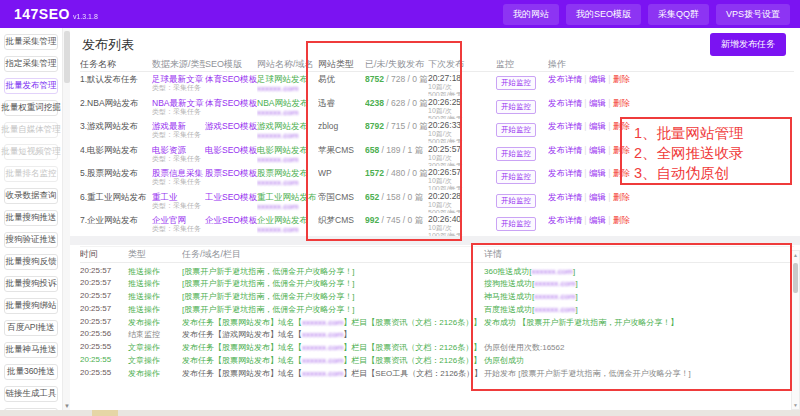 The image size is (800, 416). Describe the element at coordinates (604, 14) in the screenshot. I see `topbar-menu-item: 我的SEO模版` at that location.